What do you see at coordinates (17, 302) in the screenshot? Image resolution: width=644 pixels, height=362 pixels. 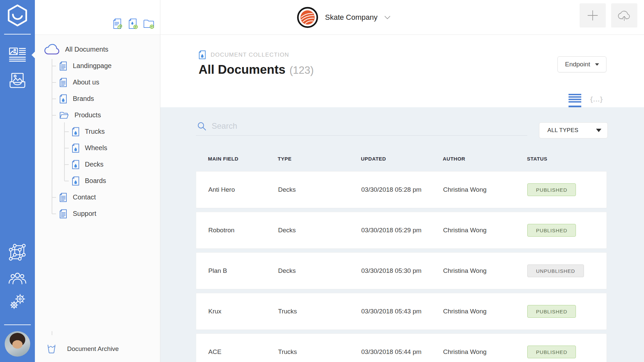 I see `settings-gears-icon` at bounding box center [17, 302].